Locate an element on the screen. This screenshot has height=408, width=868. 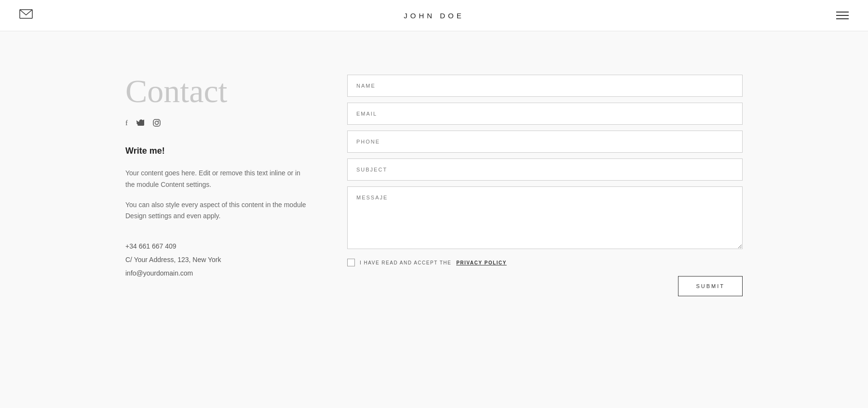
hamburger-menu-icon is located at coordinates (842, 15).